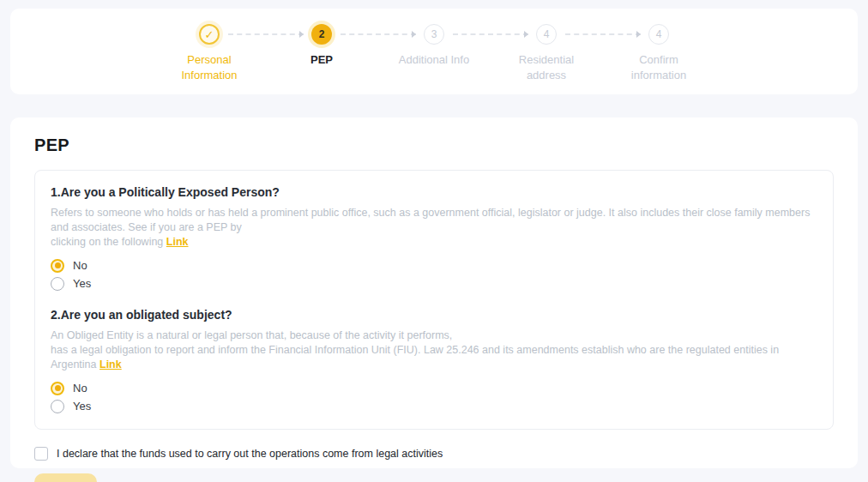  Describe the element at coordinates (322, 60) in the screenshot. I see `step-label: PEP` at that location.